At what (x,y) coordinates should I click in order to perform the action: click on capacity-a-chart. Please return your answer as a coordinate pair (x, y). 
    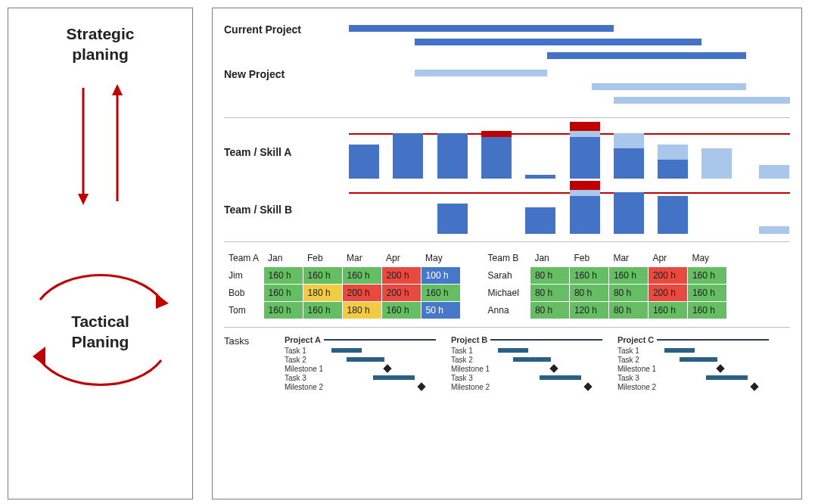
    Looking at the image, I should click on (569, 152).